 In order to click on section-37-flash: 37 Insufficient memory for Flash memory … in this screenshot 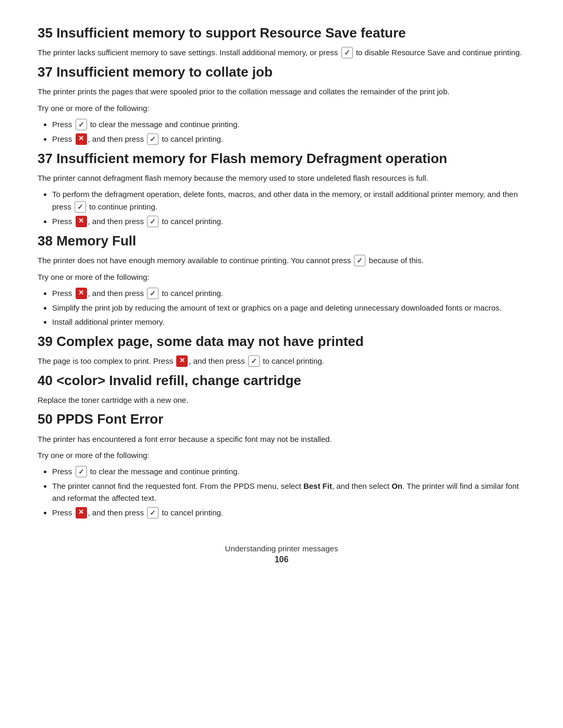, I will do `click(282, 189)`.